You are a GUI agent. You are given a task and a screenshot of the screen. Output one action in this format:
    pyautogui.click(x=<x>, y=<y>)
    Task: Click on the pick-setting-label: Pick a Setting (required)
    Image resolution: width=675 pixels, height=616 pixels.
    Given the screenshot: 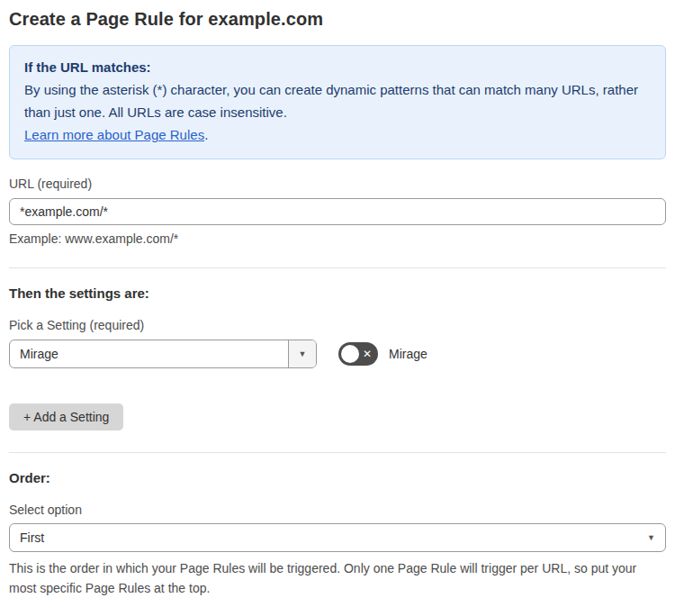 What is the action you would take?
    pyautogui.click(x=338, y=325)
    